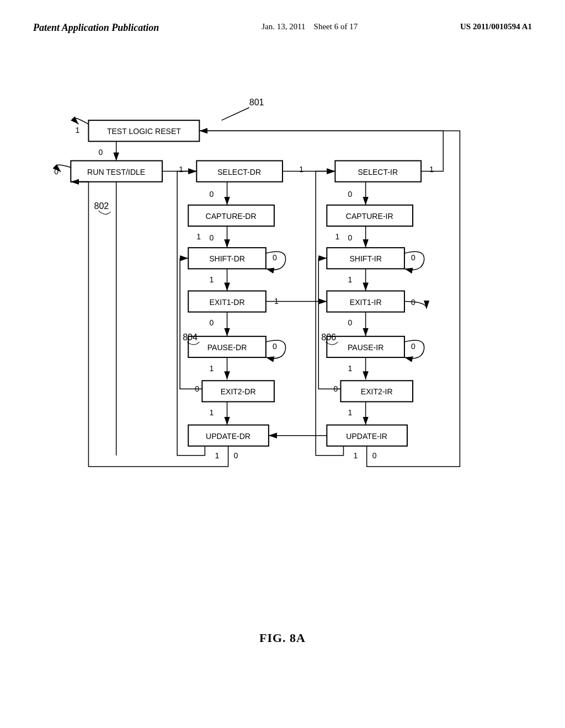  What do you see at coordinates (350, 238) in the screenshot?
I see `cir-to-shir-label: 0` at bounding box center [350, 238].